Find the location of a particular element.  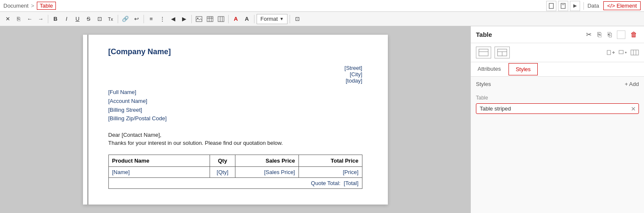

cell-price: [Price] is located at coordinates (330, 172).